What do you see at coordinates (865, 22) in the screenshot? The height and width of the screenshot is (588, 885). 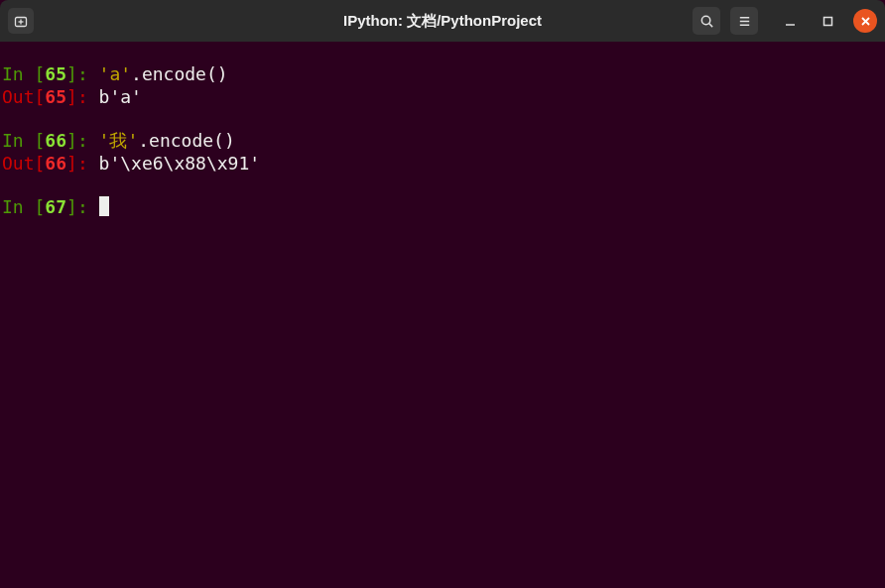 I see `close-icon` at bounding box center [865, 22].